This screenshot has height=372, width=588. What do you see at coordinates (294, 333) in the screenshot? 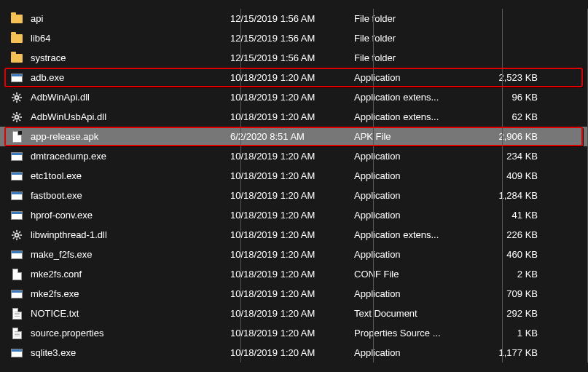
I see `file-row: source.properties10/18/2019 1:20 AMPrope…` at bounding box center [294, 333].